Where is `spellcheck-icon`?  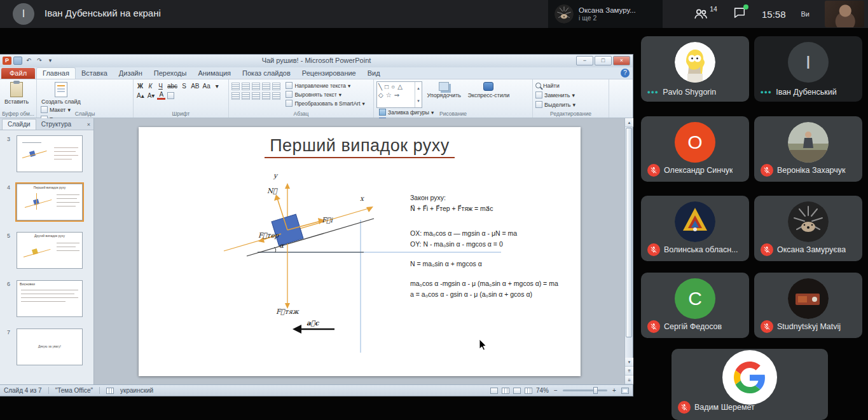
spellcheck-icon is located at coordinates (110, 391).